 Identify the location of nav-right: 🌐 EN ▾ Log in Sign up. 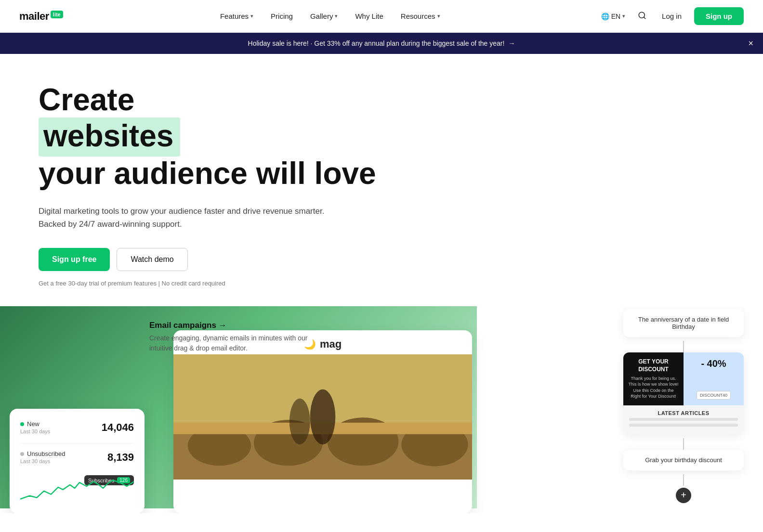
(671, 16).